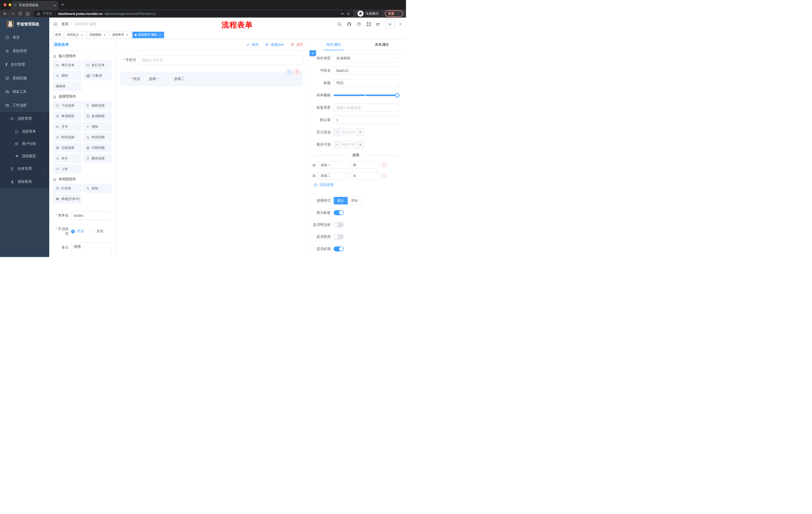 The image size is (812, 514). I want to click on palette-item-按钮: 按钮, so click(97, 188).